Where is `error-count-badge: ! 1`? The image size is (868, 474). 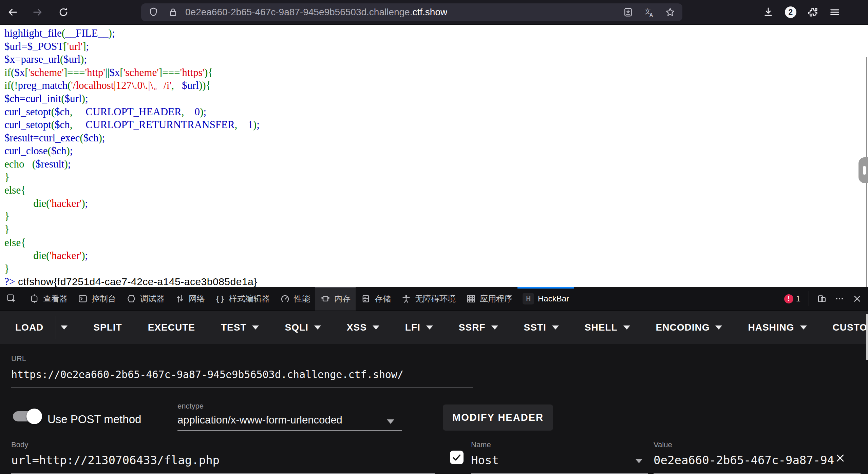
error-count-badge: ! 1 is located at coordinates (792, 299).